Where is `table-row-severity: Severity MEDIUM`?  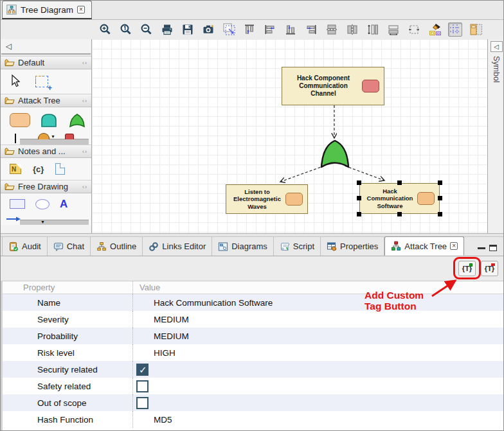
table-row-severity: Severity MEDIUM is located at coordinates (253, 319).